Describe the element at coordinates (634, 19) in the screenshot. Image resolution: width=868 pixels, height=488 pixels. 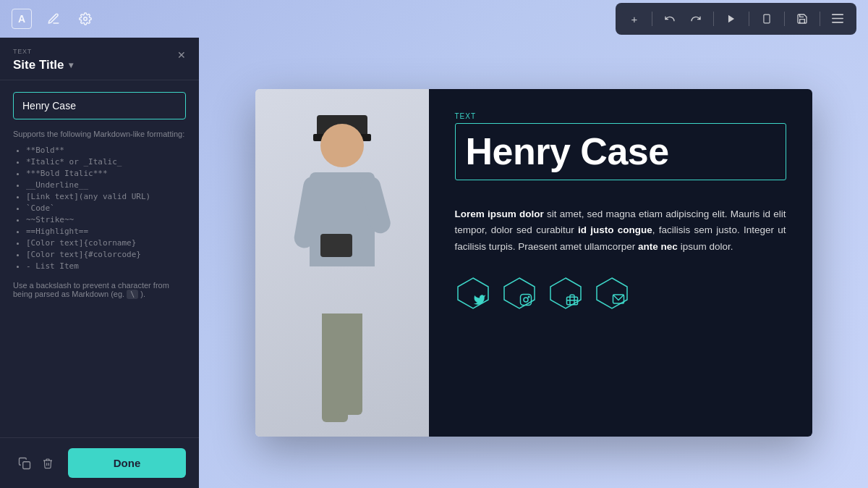
I see `add-button: +` at that location.